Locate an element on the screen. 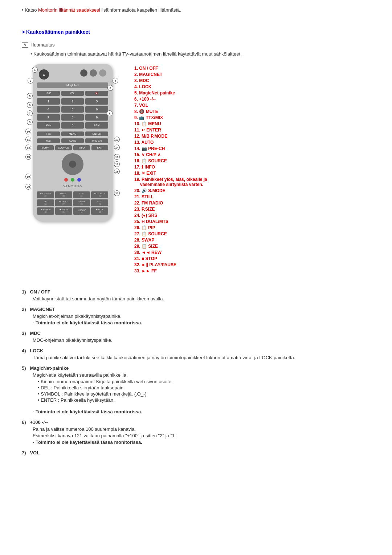 Image resolution: width=392 pixels, height=555 pixels. top-note: • Katso Monitorin liitännät saadaksesi l… is located at coordinates (196, 10).